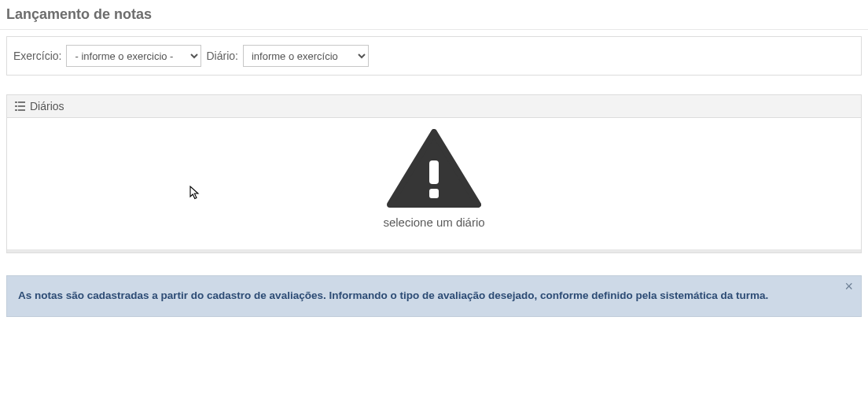 The height and width of the screenshot is (398, 868). I want to click on diario-select: informe o exercício, so click(306, 56).